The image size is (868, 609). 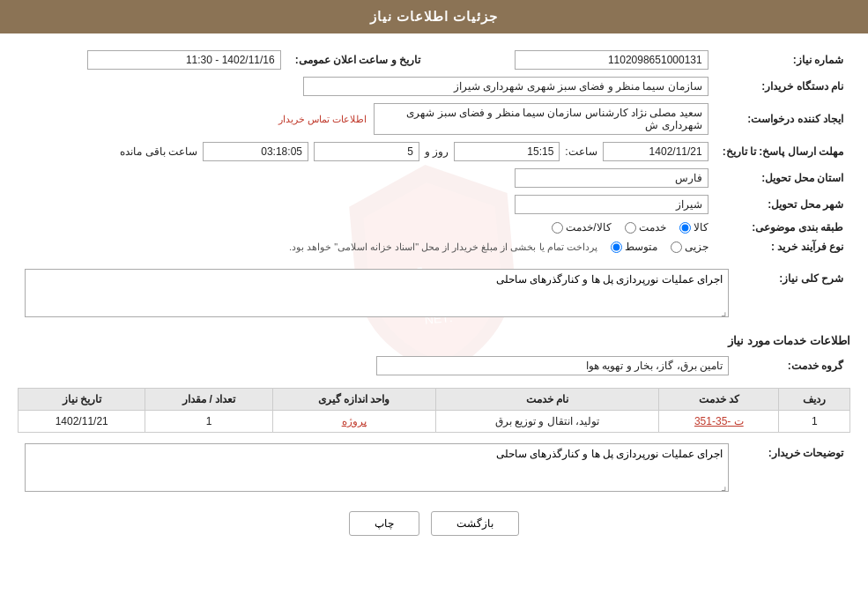 I want to click on services-section-title: اطلاعات خدمات مورد نیاز, so click(x=434, y=340).